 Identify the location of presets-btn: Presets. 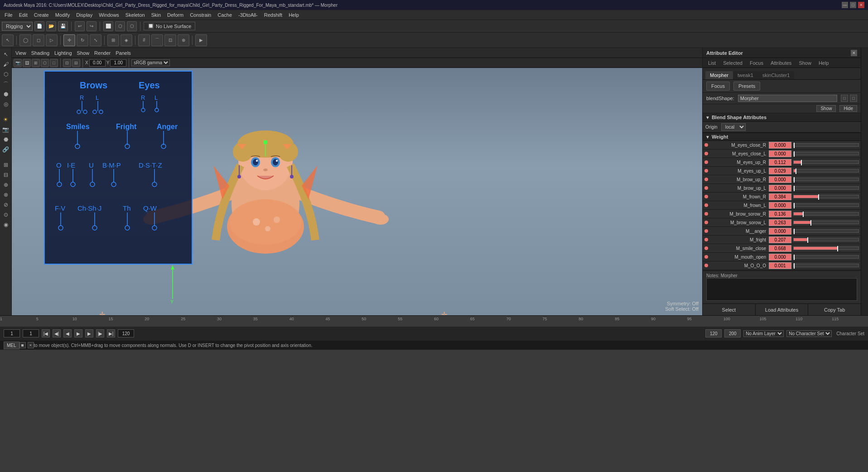
(747, 86).